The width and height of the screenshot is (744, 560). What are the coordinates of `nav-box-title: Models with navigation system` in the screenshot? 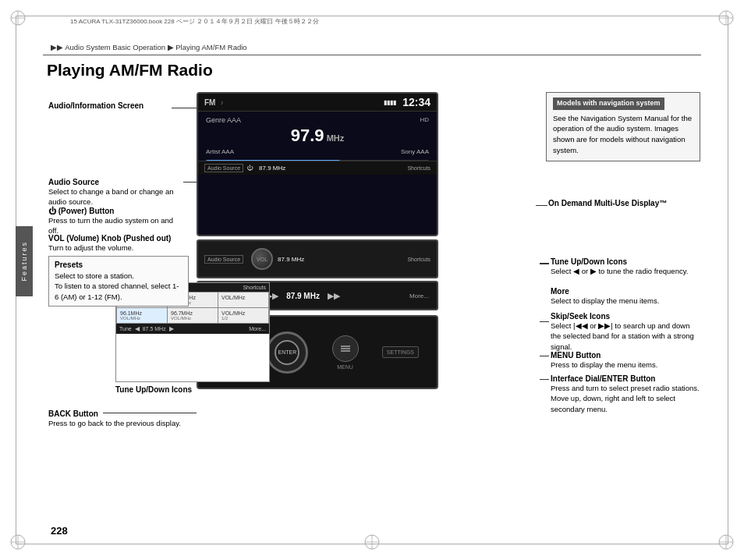 It's located at (608, 104).